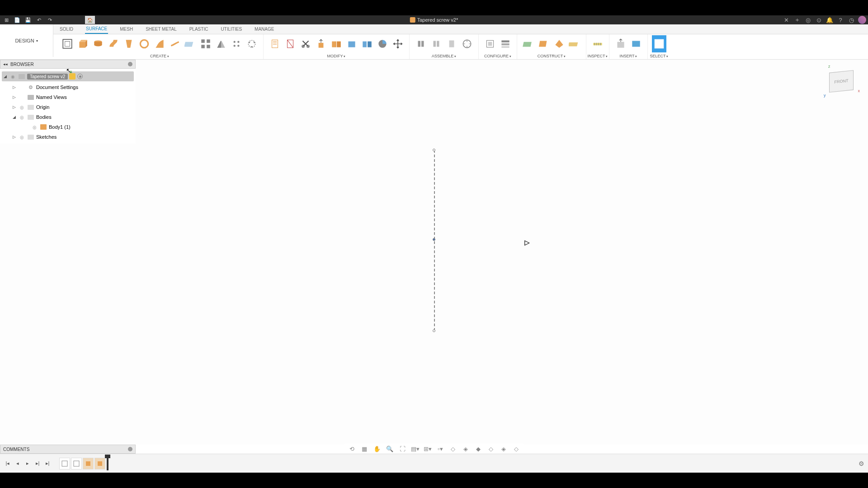 The width and height of the screenshot is (868, 488). I want to click on unstitch-icon, so click(352, 44).